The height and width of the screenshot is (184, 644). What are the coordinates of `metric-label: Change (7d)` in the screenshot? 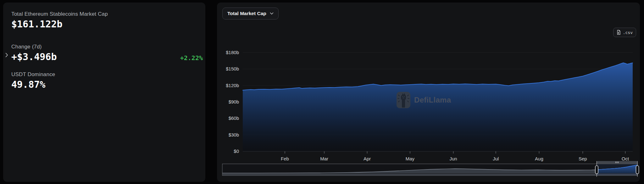 It's located at (108, 47).